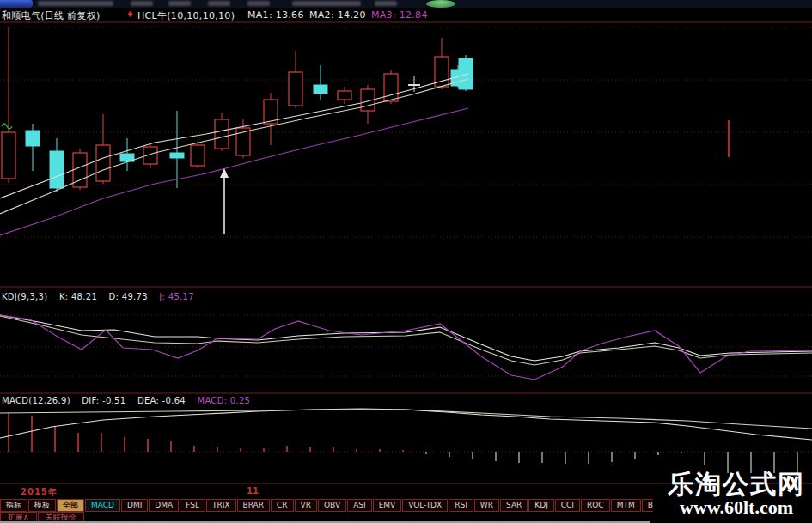  What do you see at coordinates (253, 505) in the screenshot?
I see `tab-BRAR: BRAR` at bounding box center [253, 505].